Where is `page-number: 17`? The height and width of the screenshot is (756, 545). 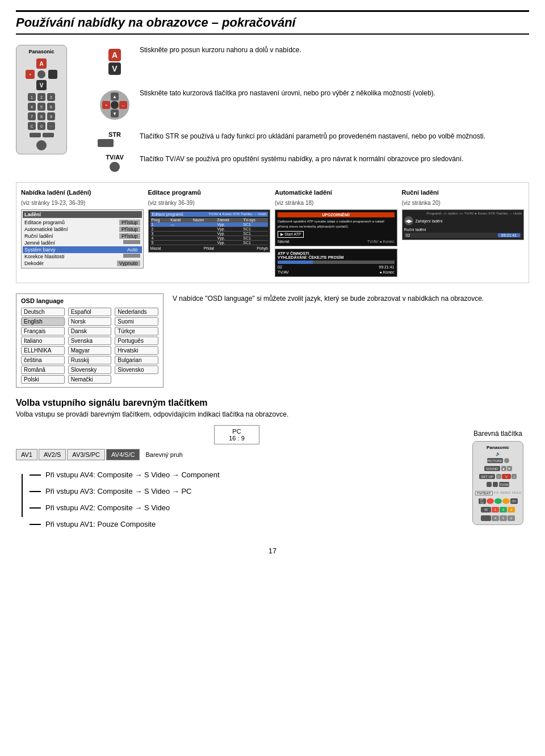
page-number: 17 is located at coordinates (272, 551).